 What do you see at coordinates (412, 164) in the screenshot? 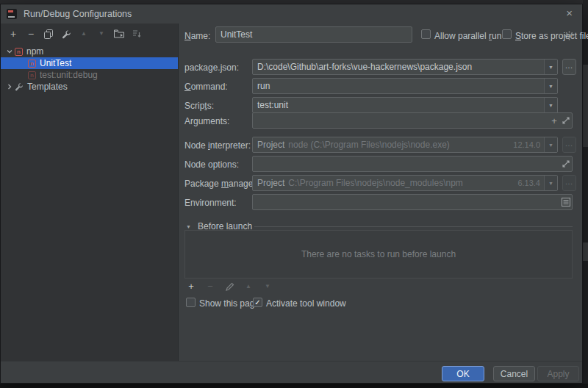
I see `node-options-input` at bounding box center [412, 164].